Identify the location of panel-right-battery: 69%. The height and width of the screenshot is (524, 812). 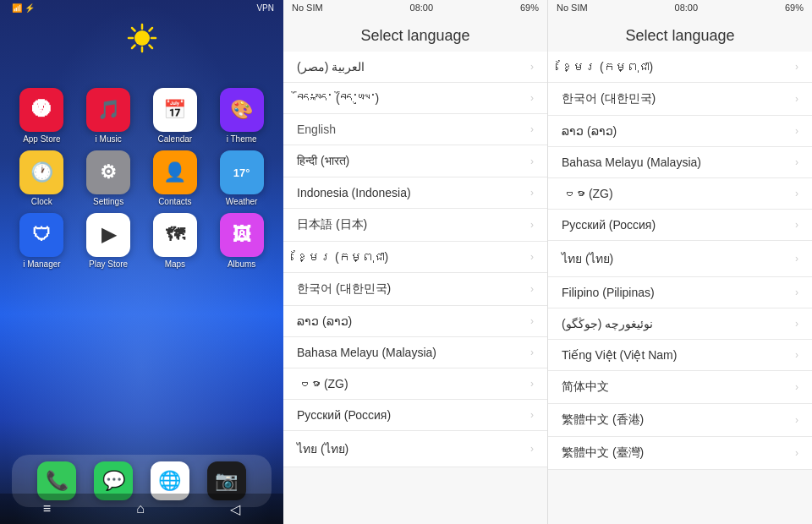
(794, 8).